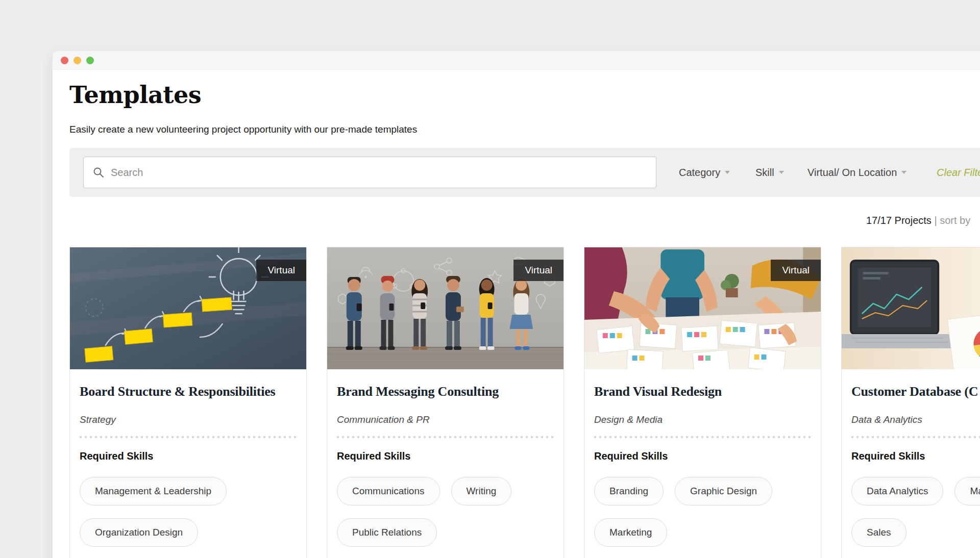 Image resolution: width=980 pixels, height=558 pixels. What do you see at coordinates (445, 308) in the screenshot?
I see `card-image-people-phones: Virtual` at bounding box center [445, 308].